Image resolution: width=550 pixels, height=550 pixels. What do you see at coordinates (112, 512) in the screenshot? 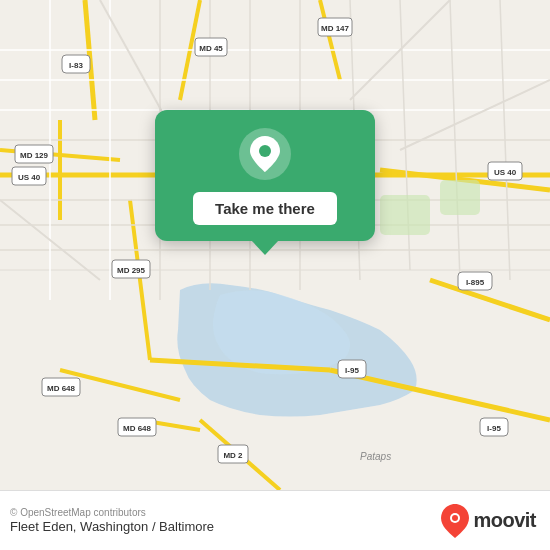
I see `copyright-text: © OpenStreetMap contributors` at bounding box center [112, 512].